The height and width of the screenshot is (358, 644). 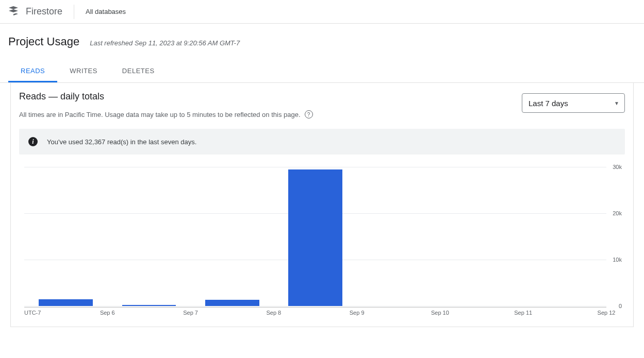 I want to click on firestore-icon, so click(x=13, y=12).